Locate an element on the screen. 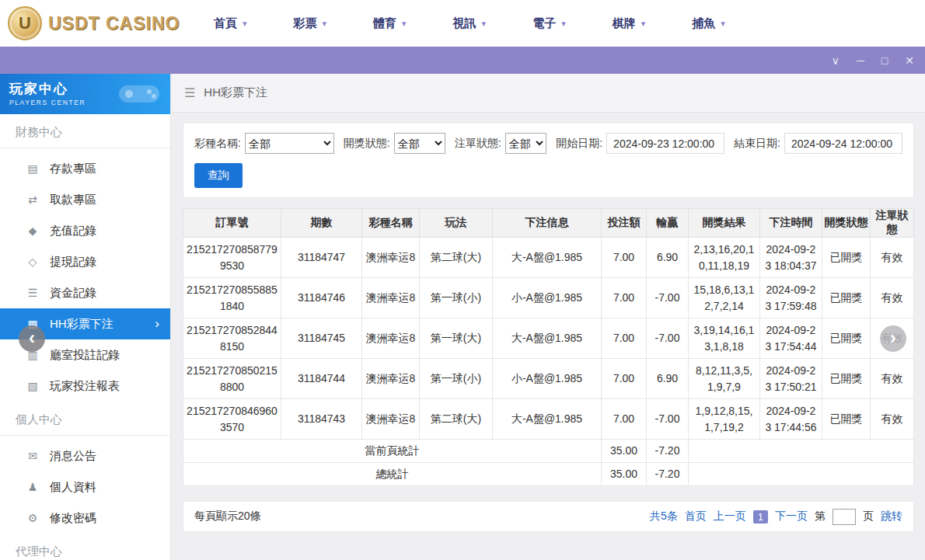 The width and height of the screenshot is (925, 560). start-date-input is located at coordinates (665, 143).